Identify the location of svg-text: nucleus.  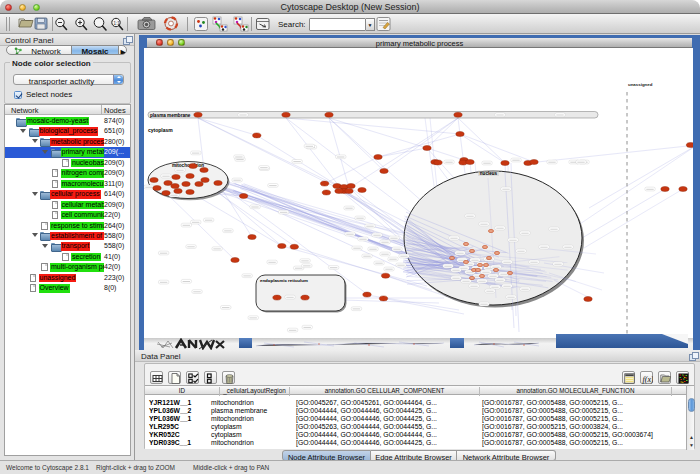
(489, 174).